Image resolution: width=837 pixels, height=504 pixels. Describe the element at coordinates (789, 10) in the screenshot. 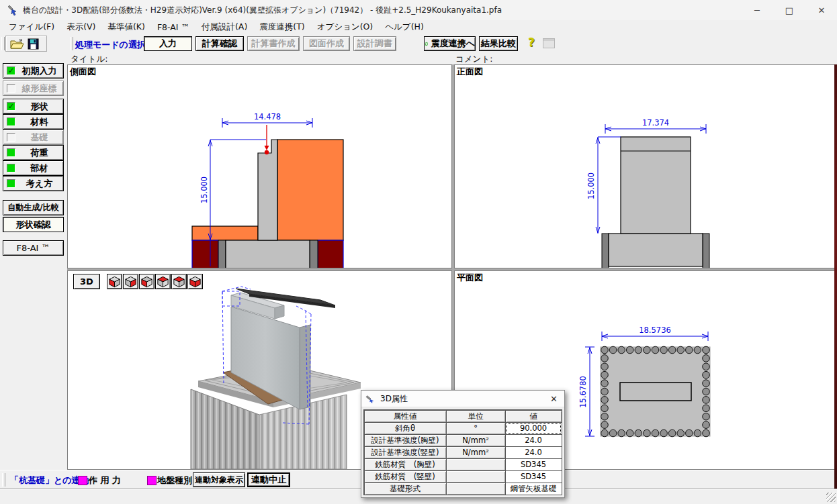

I see `maximize-button: □` at that location.